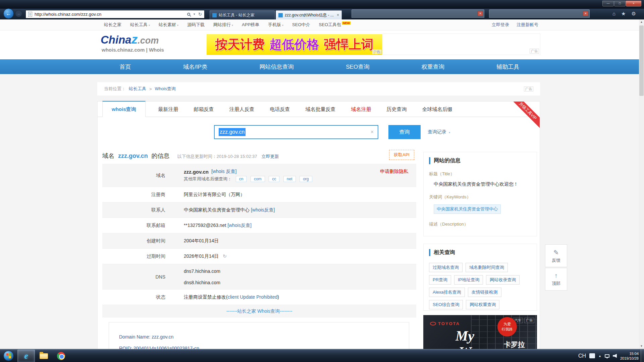 The width and height of the screenshot is (644, 362). I want to click on start-button, so click(9, 356).